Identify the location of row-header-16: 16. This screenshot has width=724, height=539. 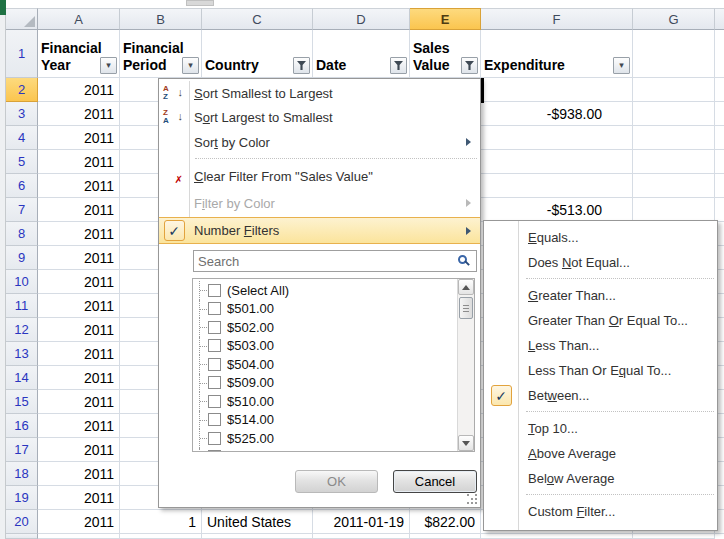
(22, 426).